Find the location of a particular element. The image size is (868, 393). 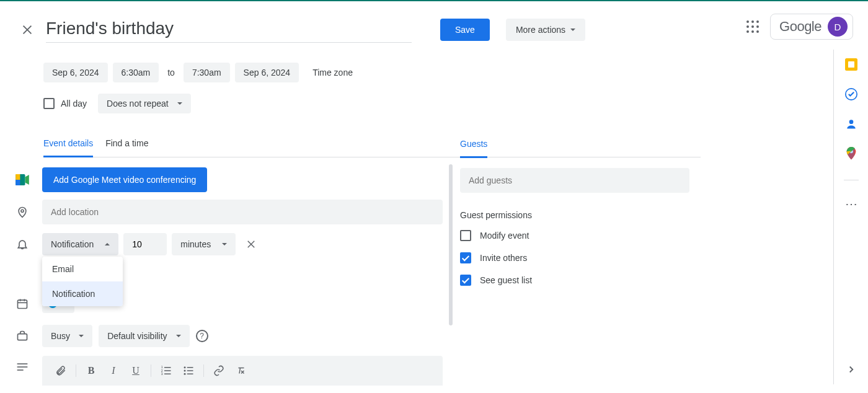

google-logo-text: Google is located at coordinates (800, 27).